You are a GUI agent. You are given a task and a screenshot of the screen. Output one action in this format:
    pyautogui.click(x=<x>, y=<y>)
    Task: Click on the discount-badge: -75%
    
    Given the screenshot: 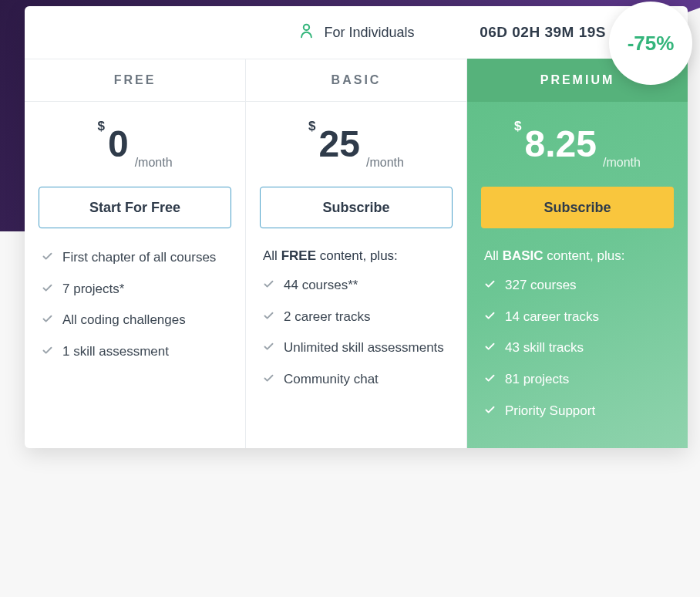 What is the action you would take?
    pyautogui.click(x=651, y=43)
    